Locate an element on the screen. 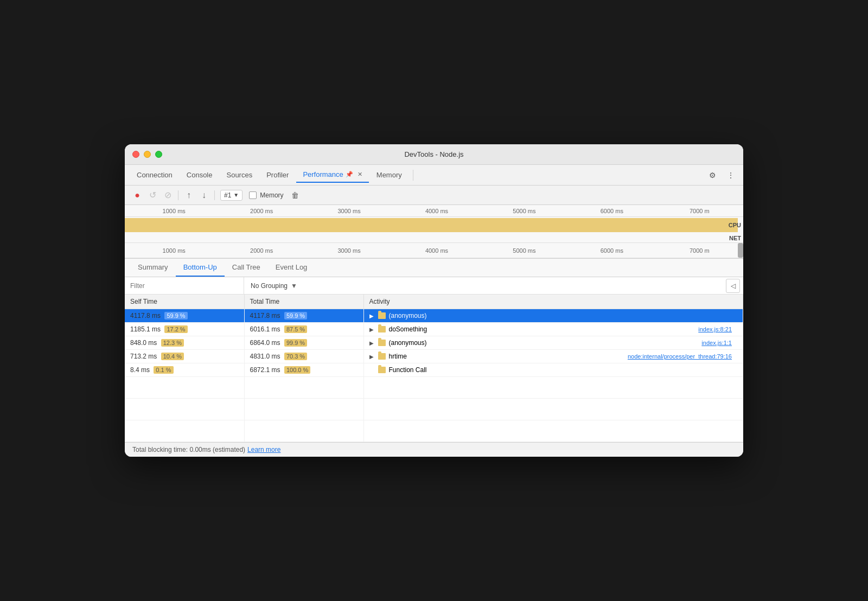 This screenshot has width=868, height=601. status-bar: Total blocking time: 0.00ms (estimated) … is located at coordinates (434, 449).